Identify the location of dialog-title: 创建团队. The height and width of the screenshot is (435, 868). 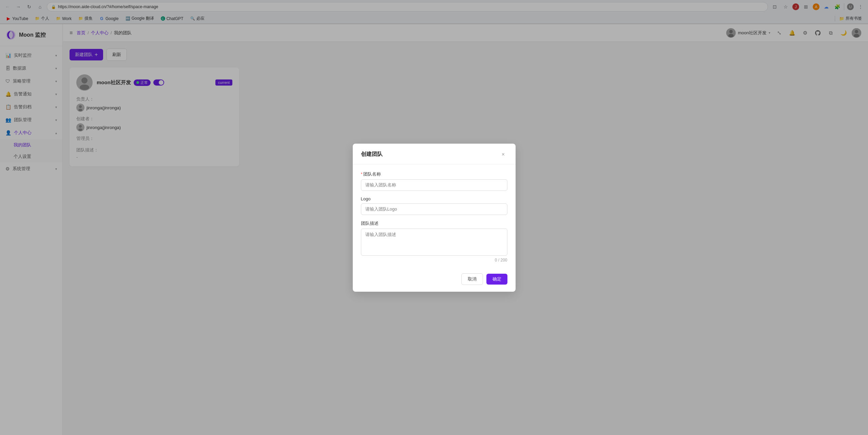
(372, 154).